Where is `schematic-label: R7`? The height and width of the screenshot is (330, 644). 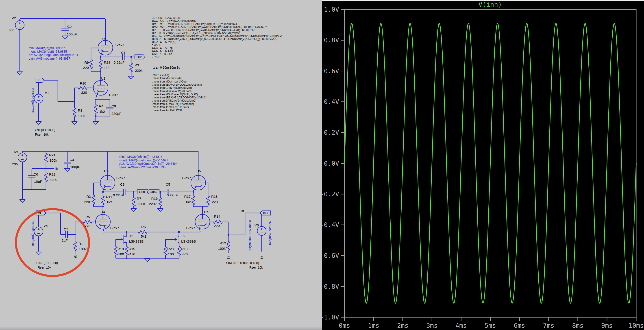
schematic-label: R7 is located at coordinates (139, 198).